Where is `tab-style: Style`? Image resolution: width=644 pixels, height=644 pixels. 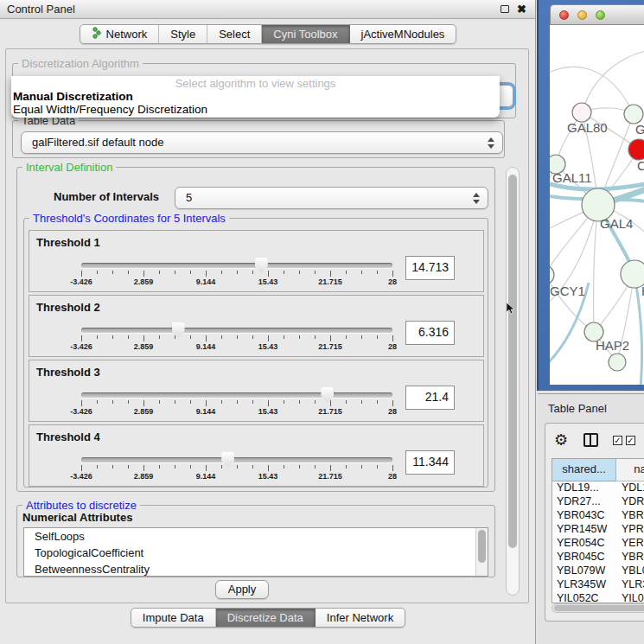
tab-style: Style is located at coordinates (183, 35).